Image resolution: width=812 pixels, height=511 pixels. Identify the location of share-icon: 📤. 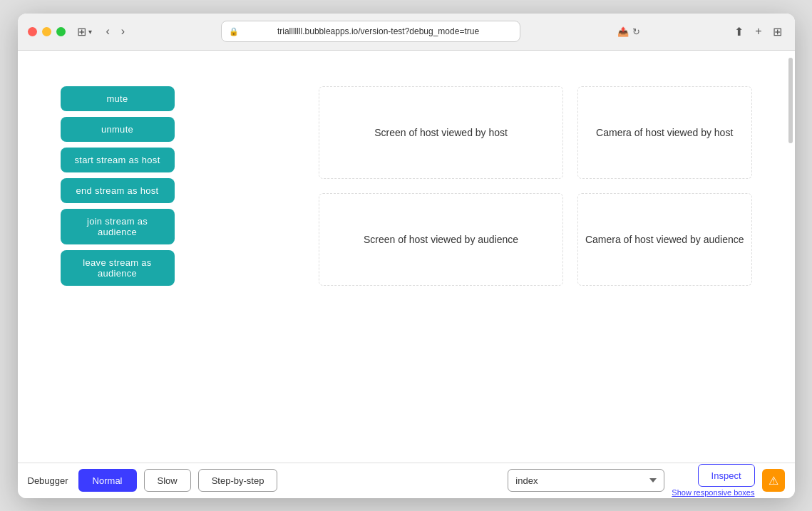
(623, 31).